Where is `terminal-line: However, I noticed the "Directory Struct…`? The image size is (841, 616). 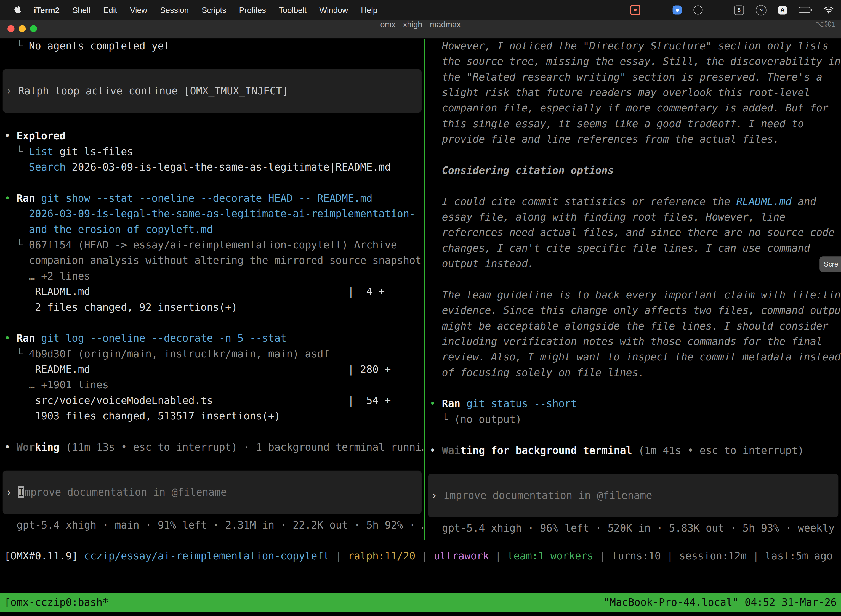
terminal-line: However, I noticed the "Directory Struct… is located at coordinates (633, 46).